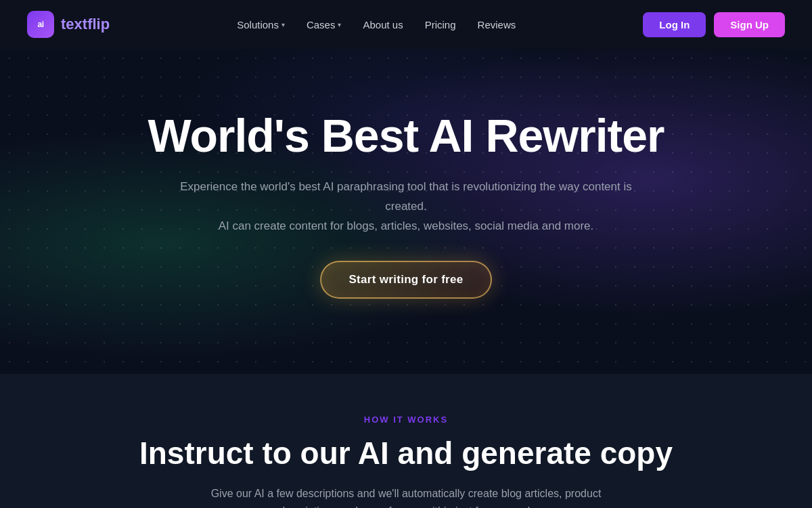  I want to click on hero-subtitle: Experience the world's best AI paraphras…, so click(406, 207).